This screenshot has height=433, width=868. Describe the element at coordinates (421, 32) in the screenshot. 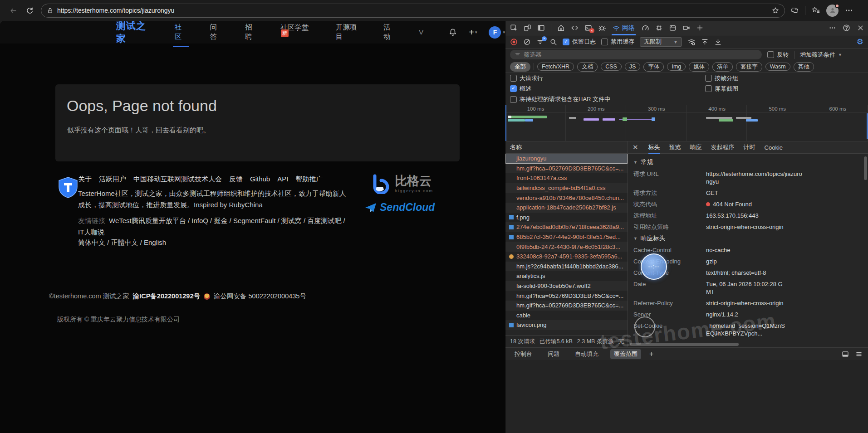

I see `nav-item-7: V` at that location.